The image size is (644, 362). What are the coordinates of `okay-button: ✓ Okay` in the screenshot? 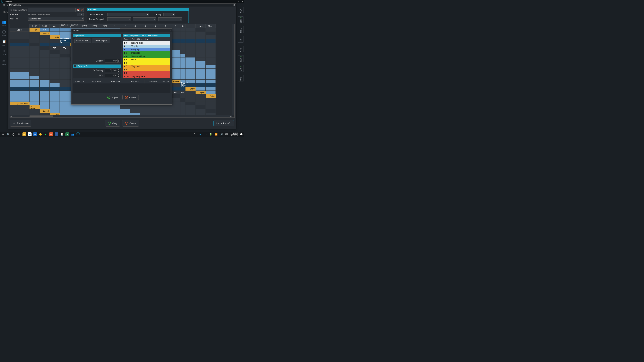 It's located at (113, 123).